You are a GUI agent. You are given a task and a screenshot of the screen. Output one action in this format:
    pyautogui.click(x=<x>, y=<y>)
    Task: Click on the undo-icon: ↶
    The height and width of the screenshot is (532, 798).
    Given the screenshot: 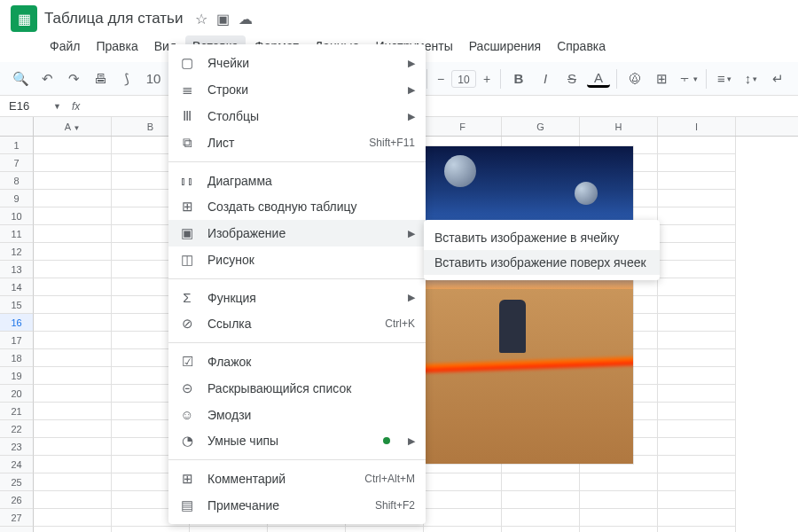 What is the action you would take?
    pyautogui.click(x=47, y=79)
    